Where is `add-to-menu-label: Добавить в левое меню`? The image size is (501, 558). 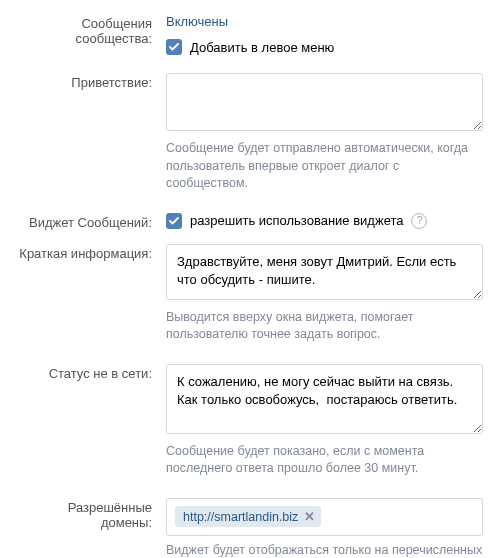 add-to-menu-label: Добавить в левое меню is located at coordinates (262, 48).